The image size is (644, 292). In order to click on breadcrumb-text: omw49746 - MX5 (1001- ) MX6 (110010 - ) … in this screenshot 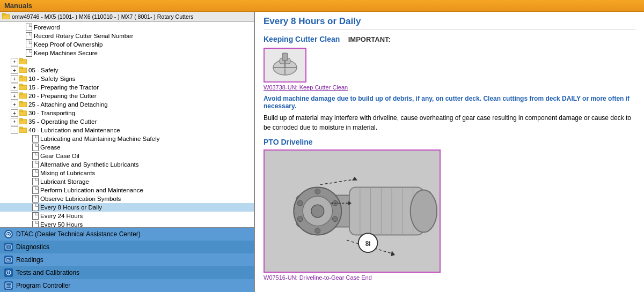, I will do `click(103, 17)`.